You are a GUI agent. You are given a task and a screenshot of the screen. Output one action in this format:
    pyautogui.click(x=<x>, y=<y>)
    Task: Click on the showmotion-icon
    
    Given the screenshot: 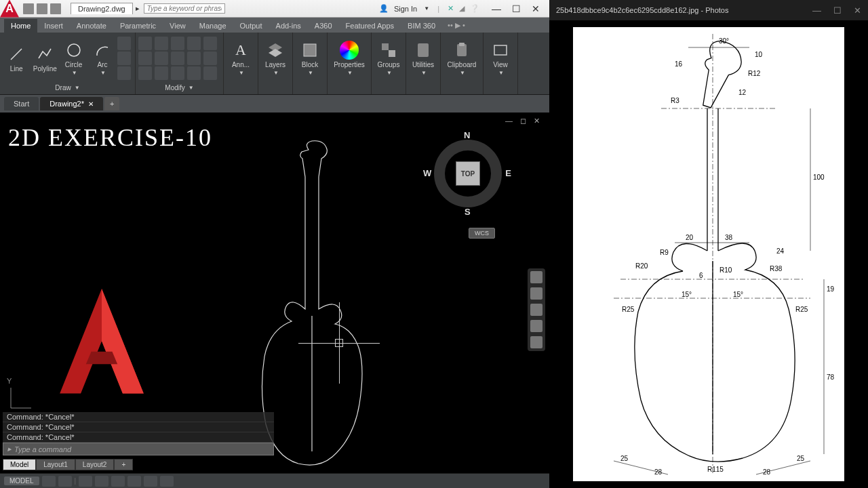 What is the action you would take?
    pyautogui.click(x=536, y=342)
    